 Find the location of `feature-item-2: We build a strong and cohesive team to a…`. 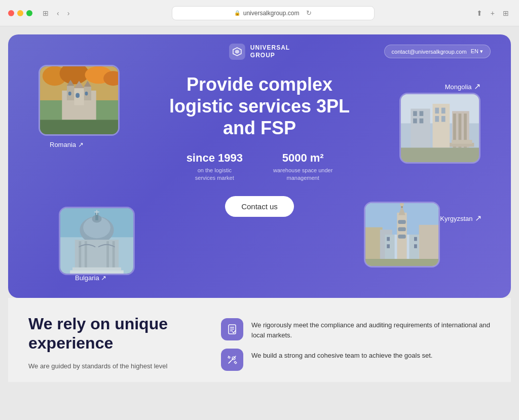

feature-item-2: We build a strong and cohesive team to a… is located at coordinates (356, 360).